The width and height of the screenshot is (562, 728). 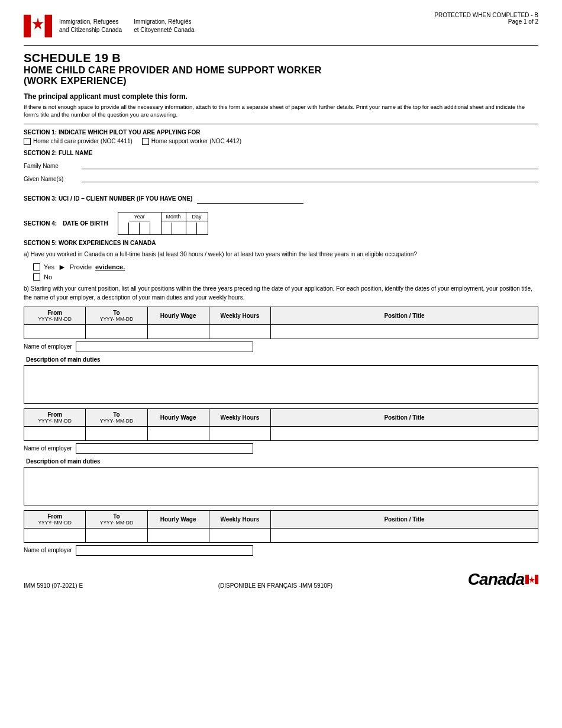 What do you see at coordinates (276, 586) in the screenshot?
I see `french-availability: (DISPONIBLE EN FRANÇAIS -IMM 5910F)` at bounding box center [276, 586].